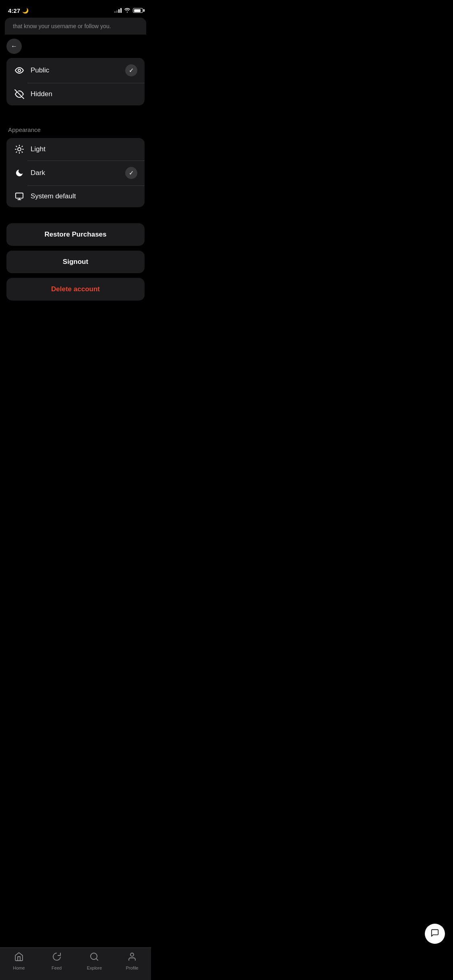 The height and width of the screenshot is (980, 453). What do you see at coordinates (25, 10) in the screenshot?
I see `moon-icon: 🌙` at bounding box center [25, 10].